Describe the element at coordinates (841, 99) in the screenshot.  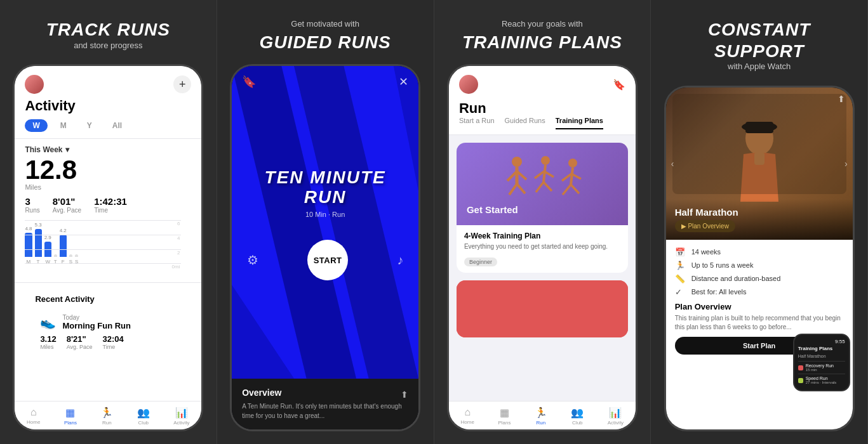
I see `upload-icon: ⬆` at that location.